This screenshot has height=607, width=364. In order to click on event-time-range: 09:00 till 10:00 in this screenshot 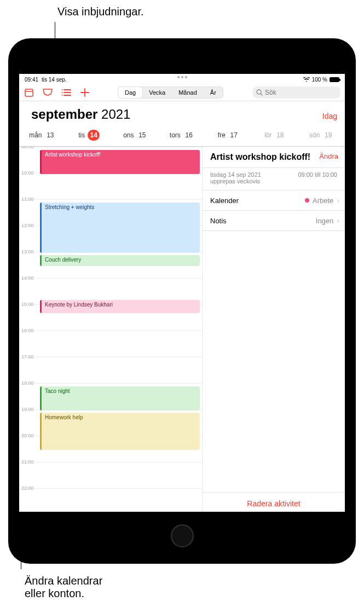, I will do `click(317, 178)`.